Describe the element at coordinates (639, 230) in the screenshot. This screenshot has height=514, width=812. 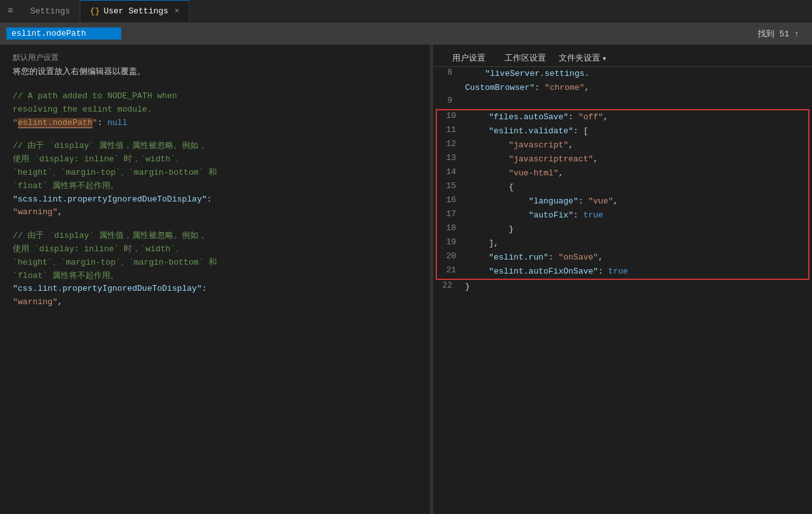
I see `line-content-18: }` at that location.